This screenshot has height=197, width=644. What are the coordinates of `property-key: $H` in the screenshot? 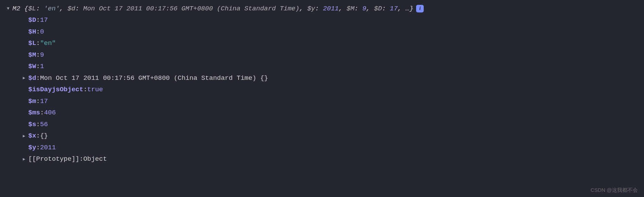 It's located at (32, 32).